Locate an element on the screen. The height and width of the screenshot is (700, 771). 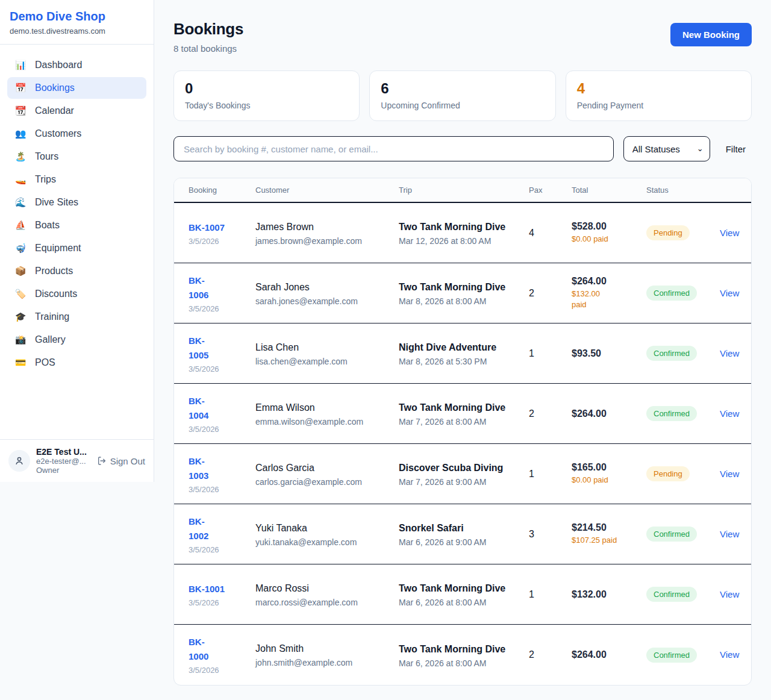
sidebar-item-label: Bookings is located at coordinates (55, 88).